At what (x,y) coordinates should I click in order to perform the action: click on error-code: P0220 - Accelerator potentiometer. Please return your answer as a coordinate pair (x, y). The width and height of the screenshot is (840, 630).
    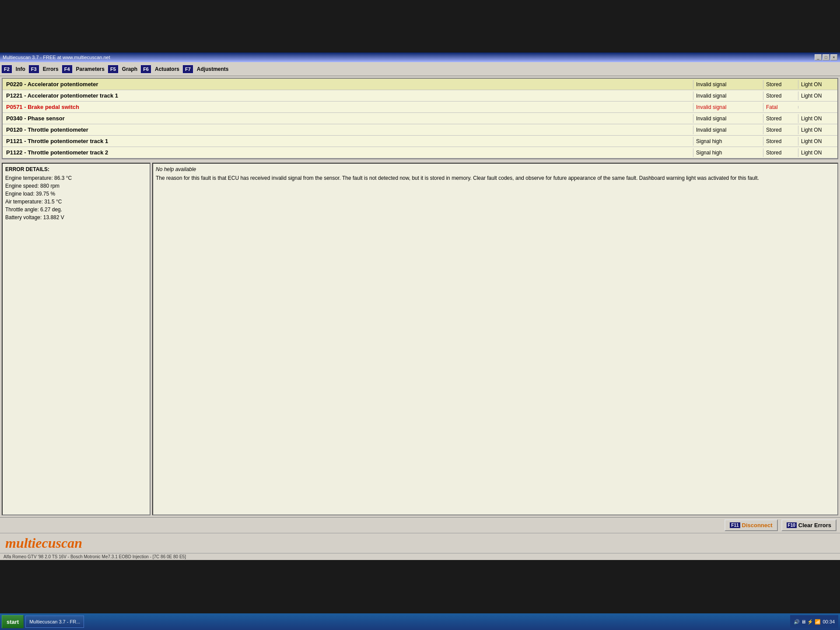
    Looking at the image, I should click on (348, 84).